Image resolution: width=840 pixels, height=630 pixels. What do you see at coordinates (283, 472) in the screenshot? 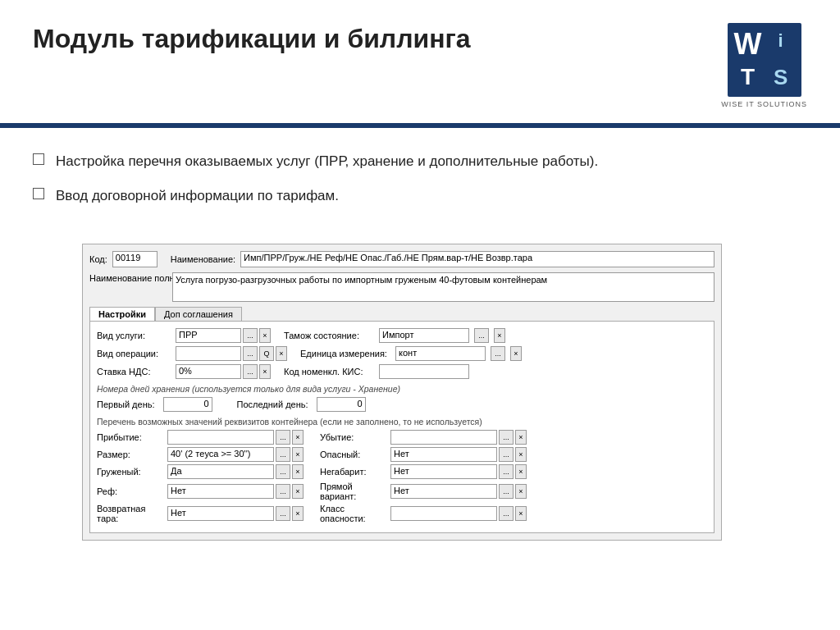
I see `loaded-browse-btn: ...` at bounding box center [283, 472].